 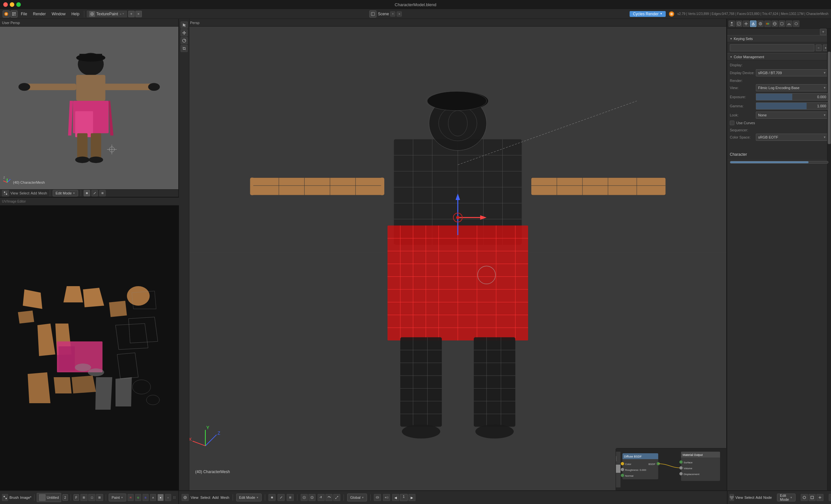 What do you see at coordinates (357, 498) in the screenshot?
I see `global-dropdown: Global ▼` at bounding box center [357, 498].